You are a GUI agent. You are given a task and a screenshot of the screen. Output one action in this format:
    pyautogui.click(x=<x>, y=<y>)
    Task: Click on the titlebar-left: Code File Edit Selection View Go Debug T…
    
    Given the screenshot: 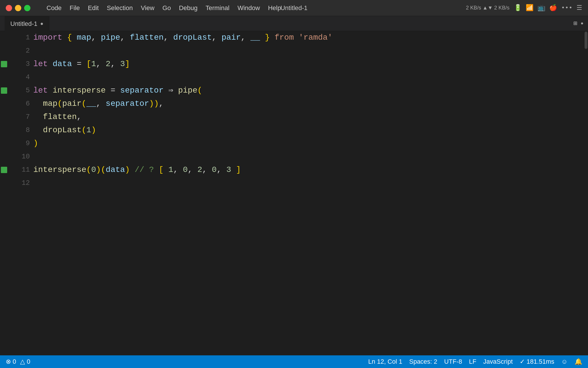 What is the action you would take?
    pyautogui.click(x=145, y=8)
    